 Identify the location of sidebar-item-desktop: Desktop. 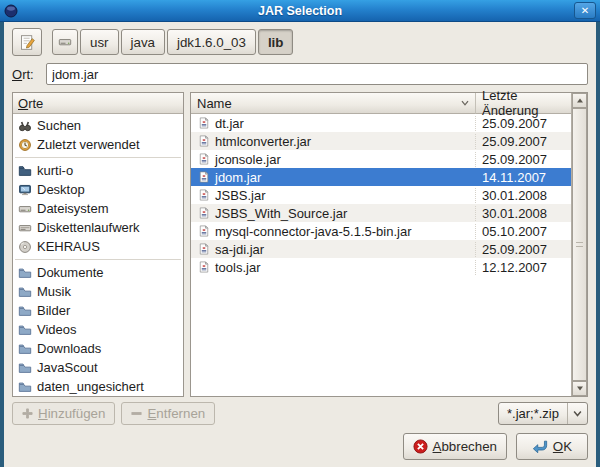
(98, 190).